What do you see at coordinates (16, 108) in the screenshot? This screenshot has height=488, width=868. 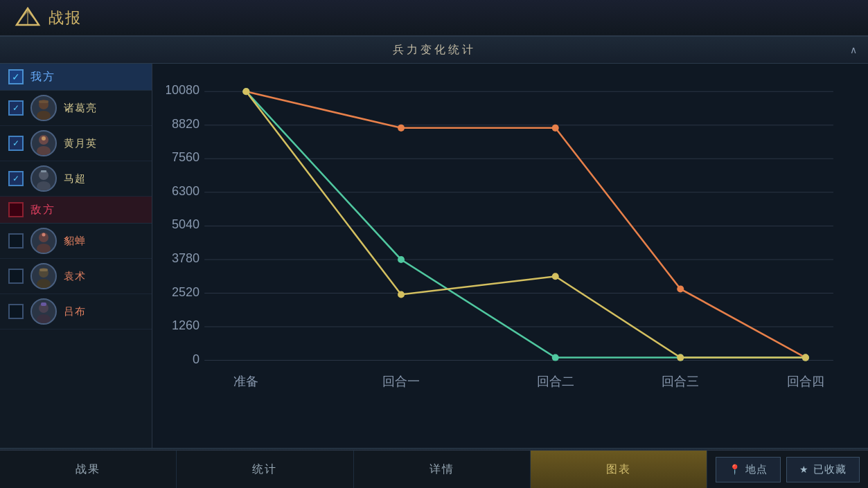 I see `char-checkbox-zhuge` at bounding box center [16, 108].